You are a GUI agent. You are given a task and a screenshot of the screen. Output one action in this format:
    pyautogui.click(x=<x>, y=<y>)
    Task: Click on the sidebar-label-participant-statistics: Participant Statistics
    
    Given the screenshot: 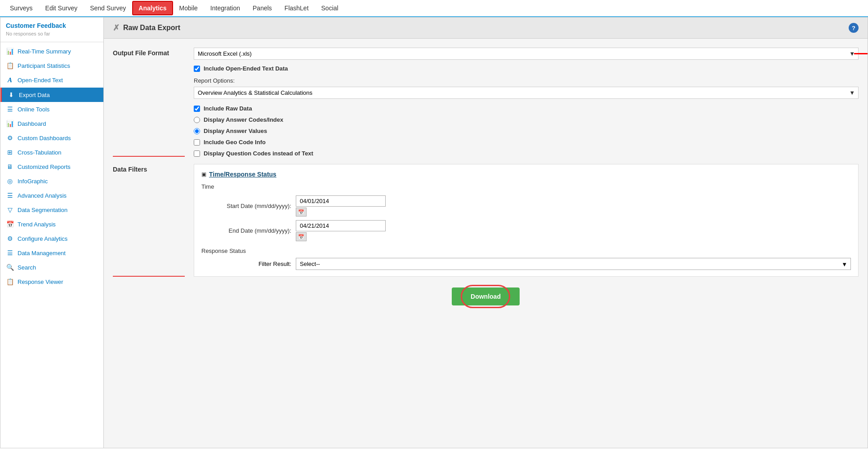 What is the action you would take?
    pyautogui.click(x=44, y=66)
    